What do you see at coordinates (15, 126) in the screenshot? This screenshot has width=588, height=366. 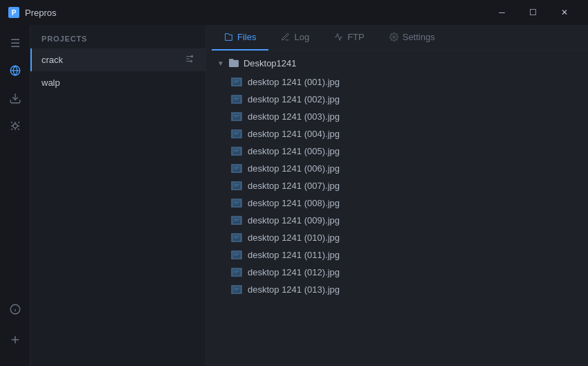 I see `bug-icon` at bounding box center [15, 126].